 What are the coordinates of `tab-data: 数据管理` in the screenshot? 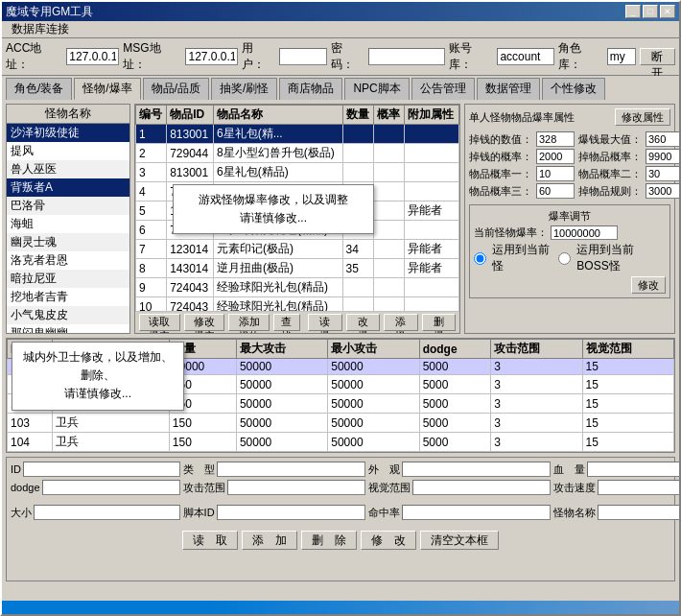 It's located at (508, 88).